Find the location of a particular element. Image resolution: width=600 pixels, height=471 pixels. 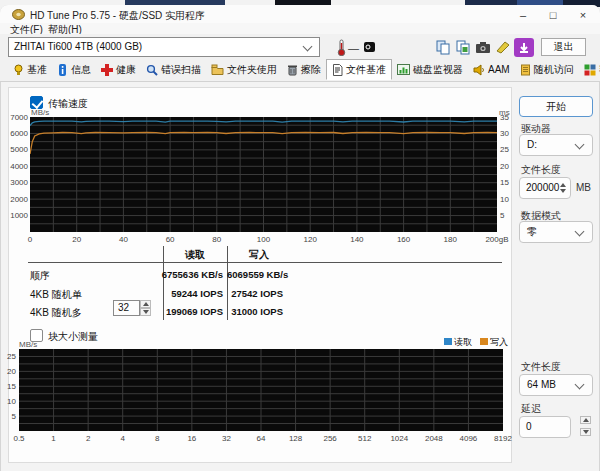

temperature-value: — is located at coordinates (354, 48).